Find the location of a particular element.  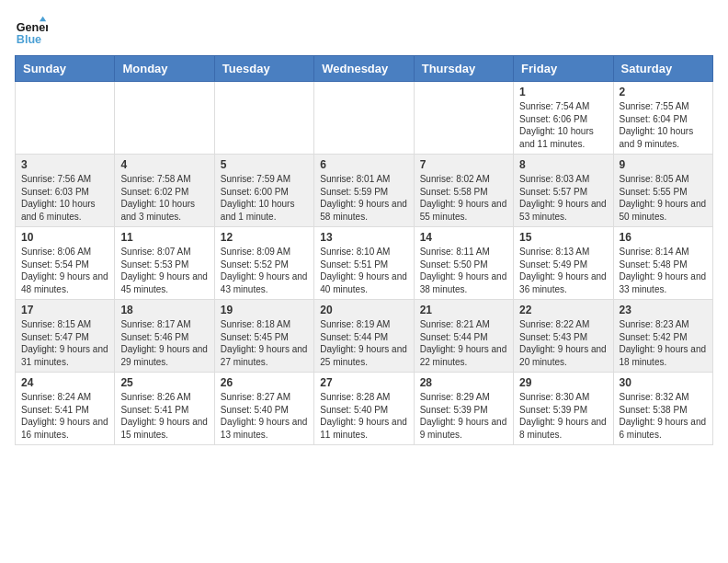

day-number: 16 is located at coordinates (664, 237).